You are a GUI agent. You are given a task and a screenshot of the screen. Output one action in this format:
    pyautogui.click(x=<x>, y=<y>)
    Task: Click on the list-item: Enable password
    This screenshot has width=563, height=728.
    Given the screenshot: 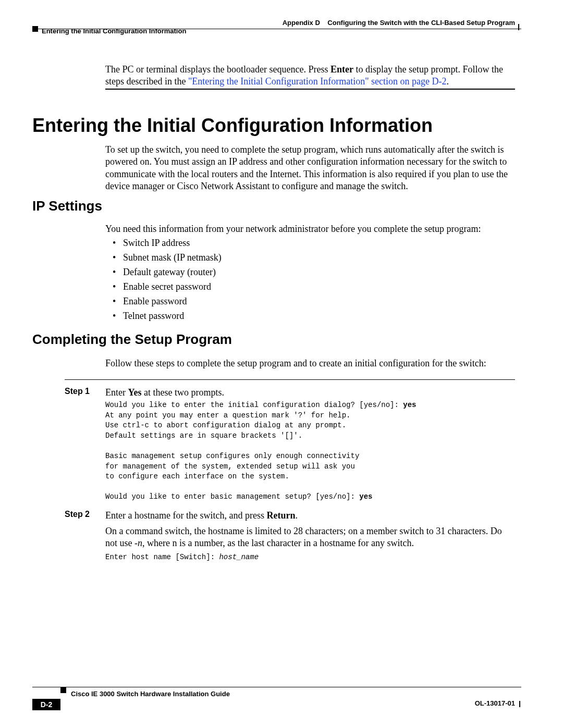 What is the action you would take?
    pyautogui.click(x=315, y=301)
    